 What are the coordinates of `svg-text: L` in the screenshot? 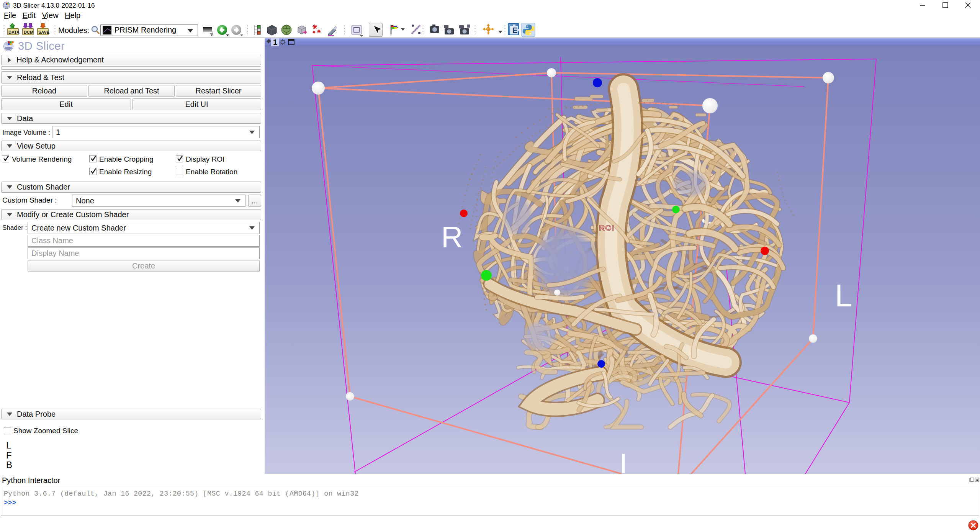 It's located at (844, 296).